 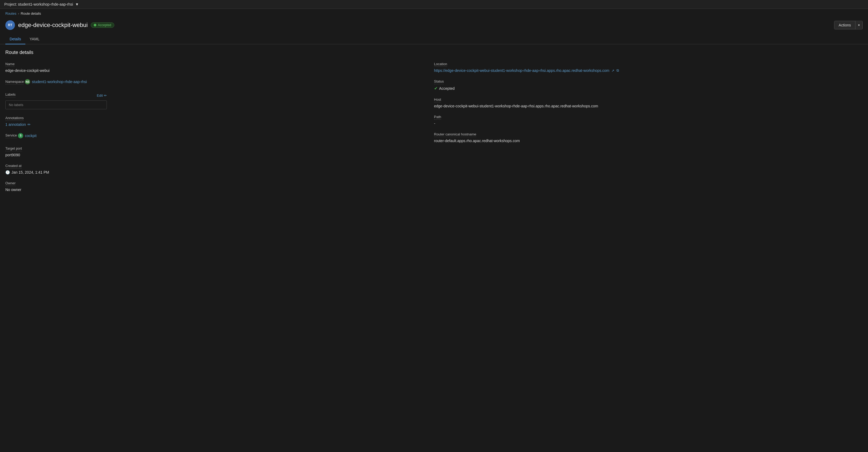 What do you see at coordinates (104, 25) in the screenshot?
I see `status-badge-label: Accepted` at bounding box center [104, 25].